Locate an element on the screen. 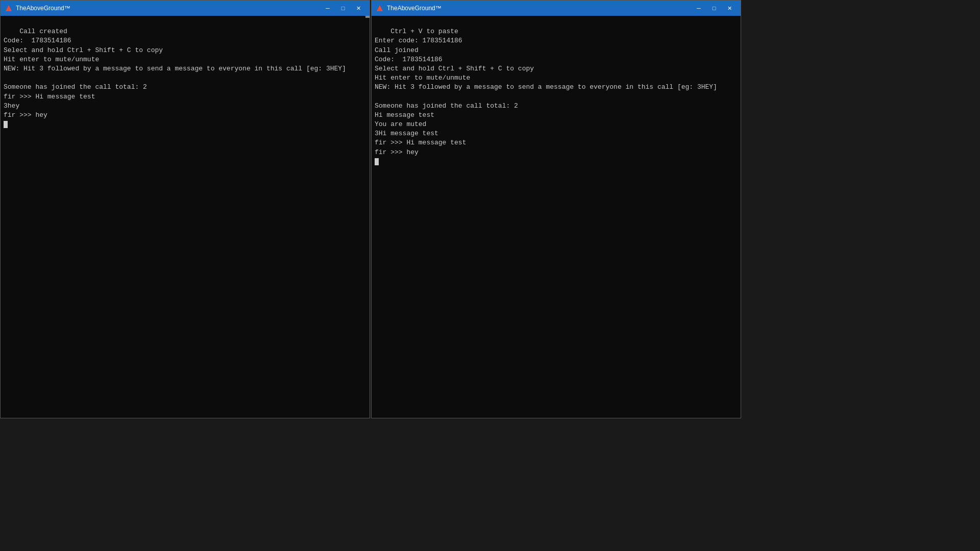  left-close-button: ✕ is located at coordinates (358, 8).